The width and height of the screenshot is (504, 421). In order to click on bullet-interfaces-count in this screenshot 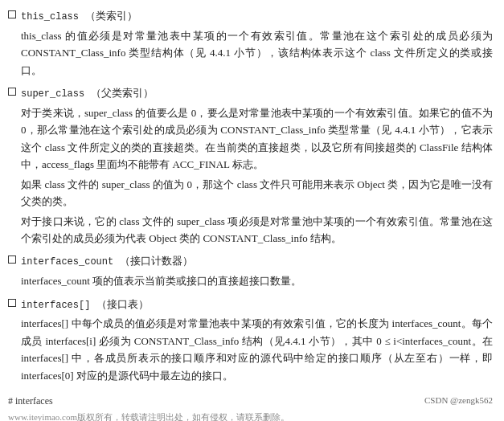, I will do `click(12, 260)`.